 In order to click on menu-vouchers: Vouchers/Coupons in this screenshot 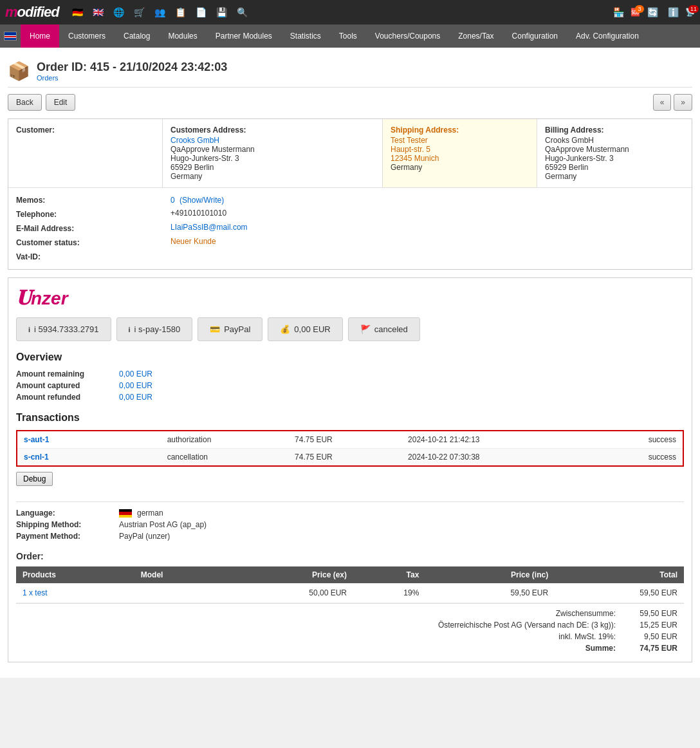, I will do `click(408, 36)`.